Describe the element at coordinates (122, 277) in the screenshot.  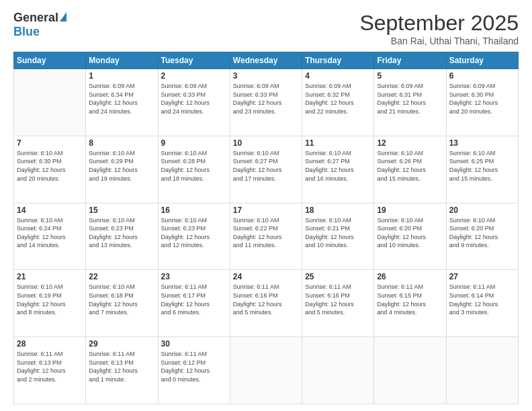
I see `day-number: 22` at that location.